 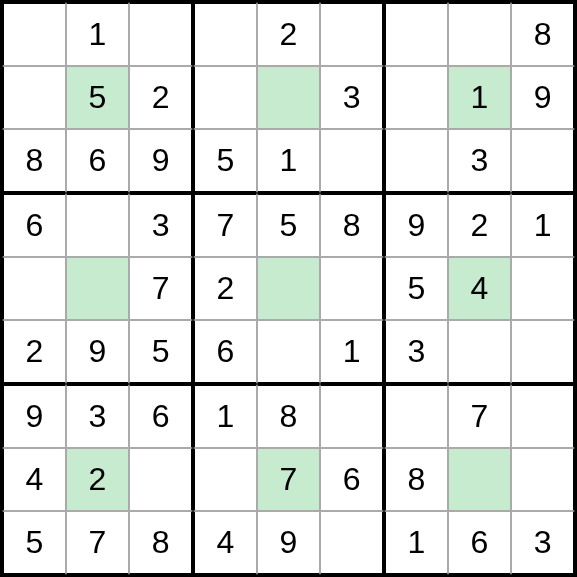 I want to click on cell-r2-c7: 3, so click(x=480, y=161).